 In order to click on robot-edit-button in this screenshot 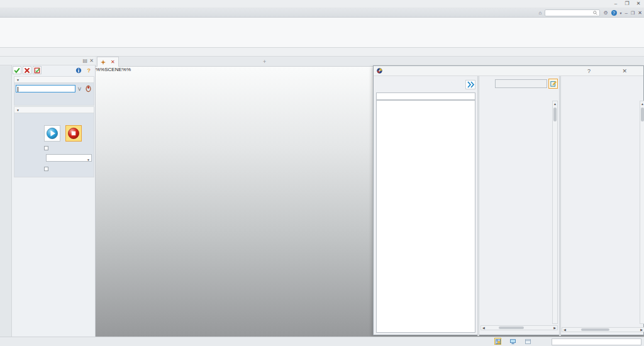, I will do `click(553, 84)`.